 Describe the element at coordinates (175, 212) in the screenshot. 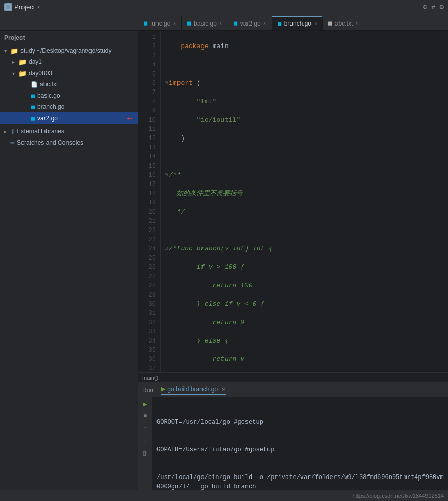

I see `comment: */` at that location.